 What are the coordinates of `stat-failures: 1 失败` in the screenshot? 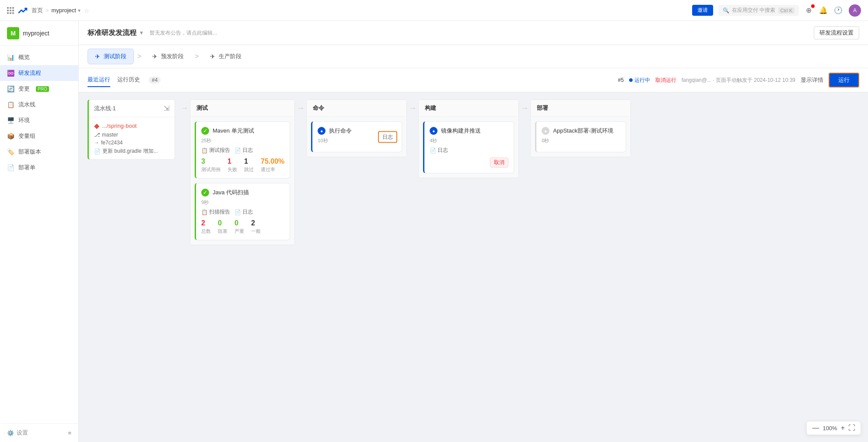 It's located at (232, 165).